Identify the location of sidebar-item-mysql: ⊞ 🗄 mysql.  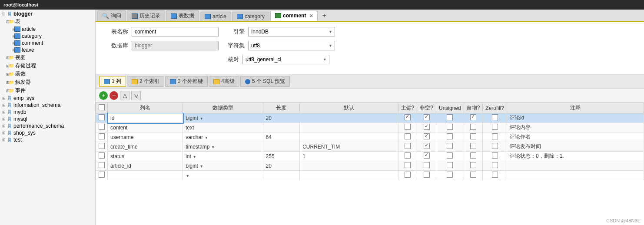
(48, 119).